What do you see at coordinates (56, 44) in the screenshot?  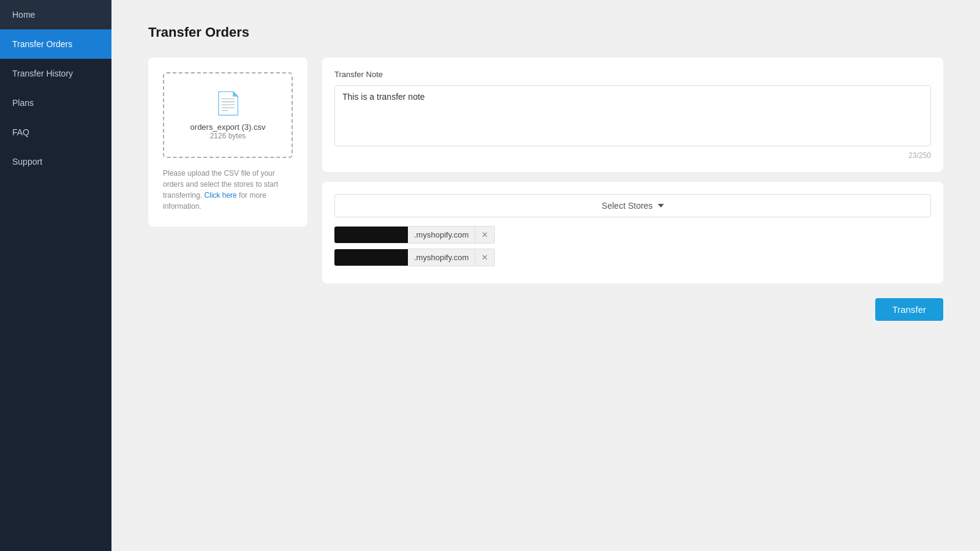 I see `sidebar-item-transfer-orders: Transfer Orders` at bounding box center [56, 44].